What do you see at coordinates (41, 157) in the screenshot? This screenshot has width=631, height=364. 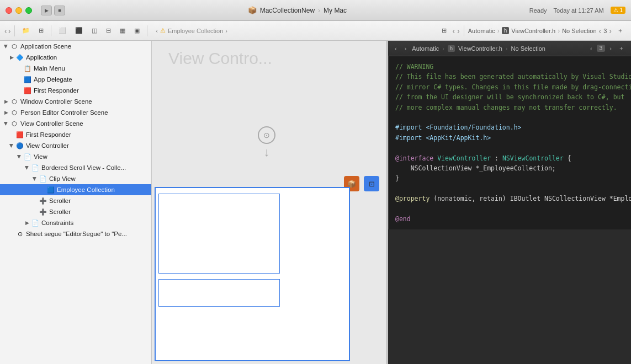 I see `sidebar-label-view: View` at bounding box center [41, 157].